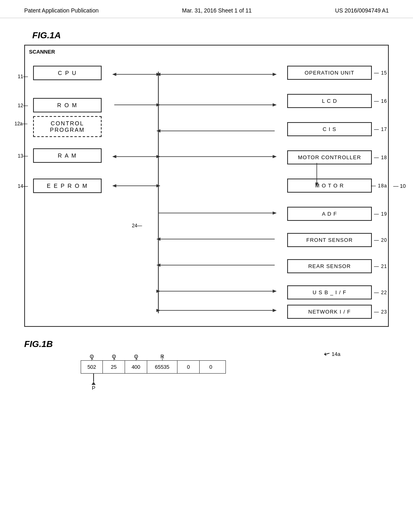  I want to click on column-labels: Q Q Q R, so click(235, 356).